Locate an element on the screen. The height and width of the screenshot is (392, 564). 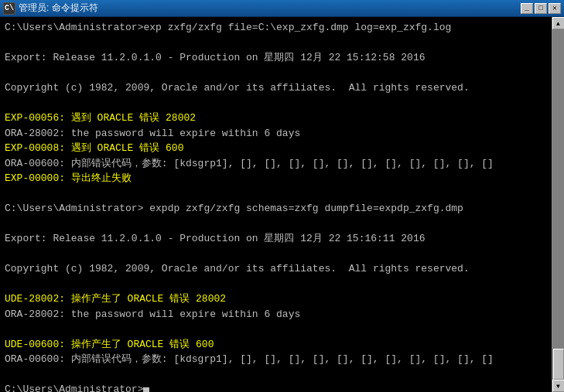
cursor is located at coordinates (146, 390).